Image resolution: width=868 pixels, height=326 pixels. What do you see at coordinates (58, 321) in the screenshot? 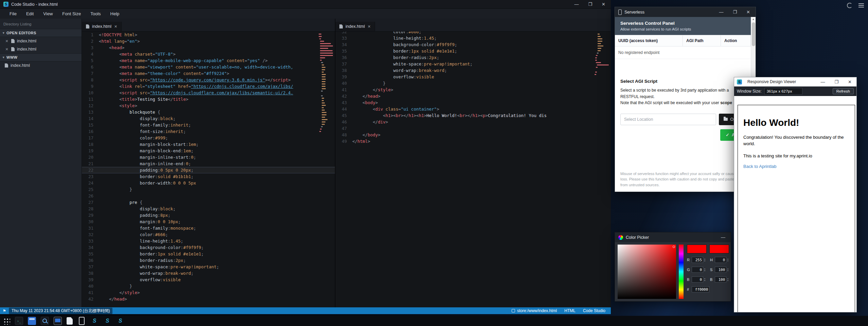
I see `monitor-icon` at bounding box center [58, 321].